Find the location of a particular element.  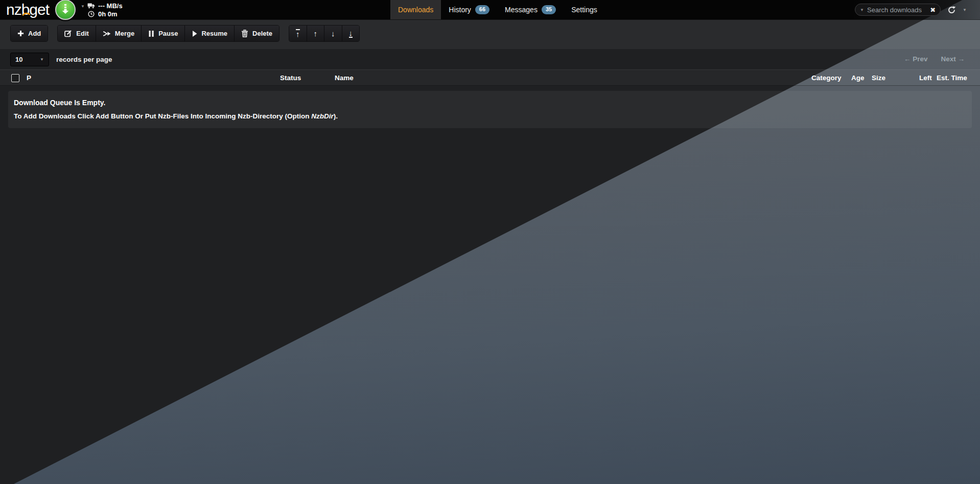

truck-icon is located at coordinates (91, 6).